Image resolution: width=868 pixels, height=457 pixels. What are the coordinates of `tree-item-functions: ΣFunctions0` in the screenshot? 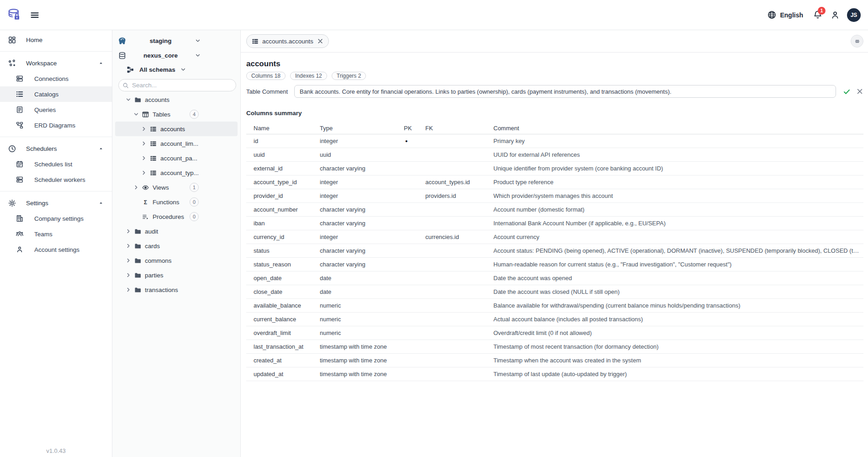 It's located at (176, 202).